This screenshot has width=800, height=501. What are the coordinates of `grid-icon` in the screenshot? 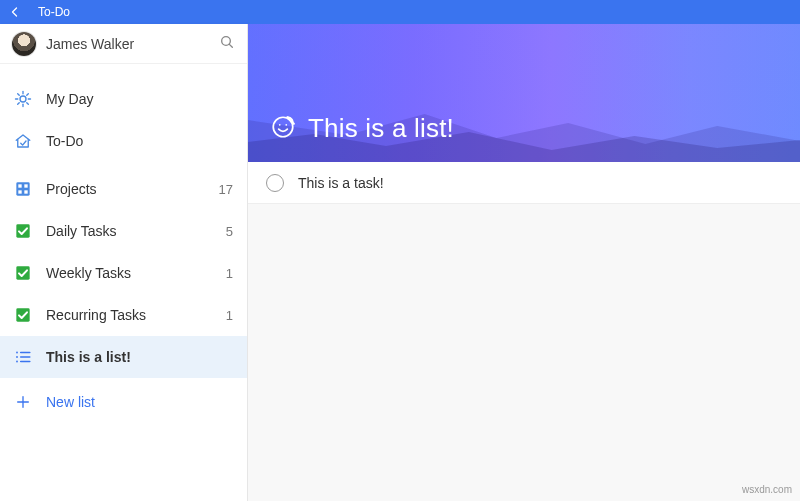 It's located at (23, 189).